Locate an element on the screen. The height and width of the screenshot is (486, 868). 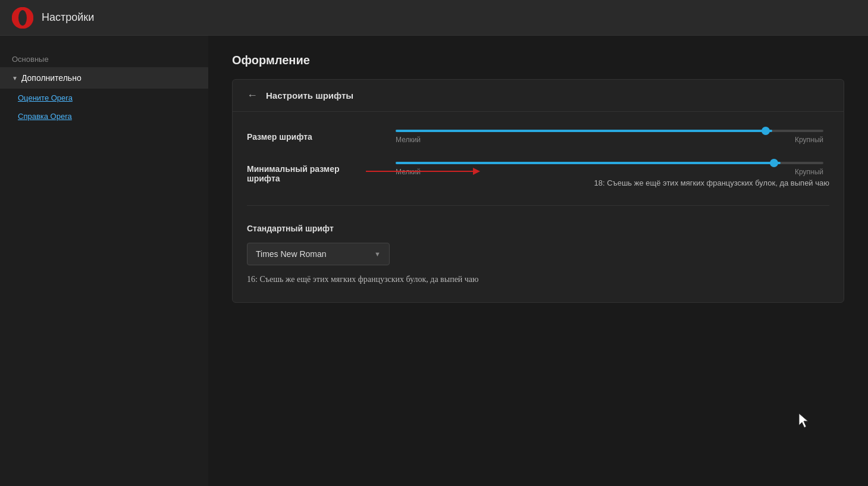
back-button: ← is located at coordinates (252, 95).